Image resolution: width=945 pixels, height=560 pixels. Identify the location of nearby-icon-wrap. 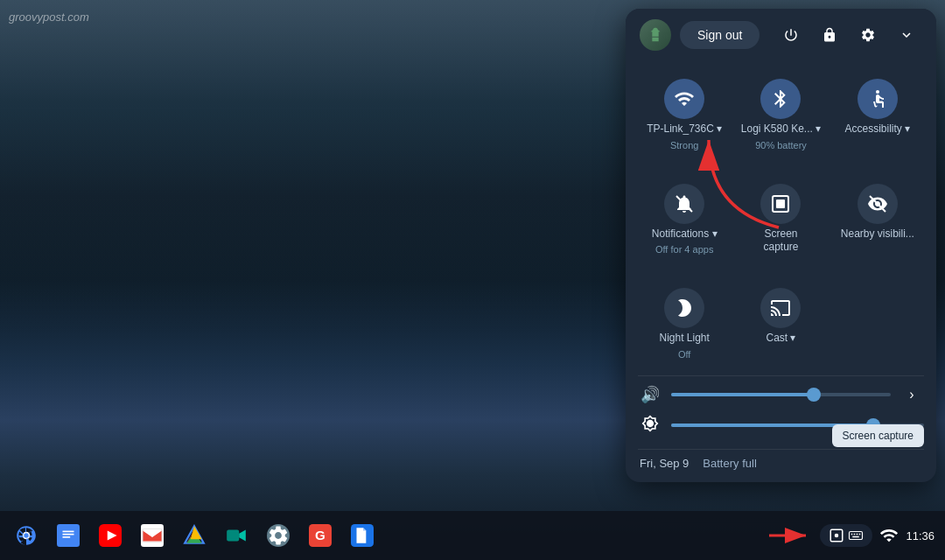
(878, 204).